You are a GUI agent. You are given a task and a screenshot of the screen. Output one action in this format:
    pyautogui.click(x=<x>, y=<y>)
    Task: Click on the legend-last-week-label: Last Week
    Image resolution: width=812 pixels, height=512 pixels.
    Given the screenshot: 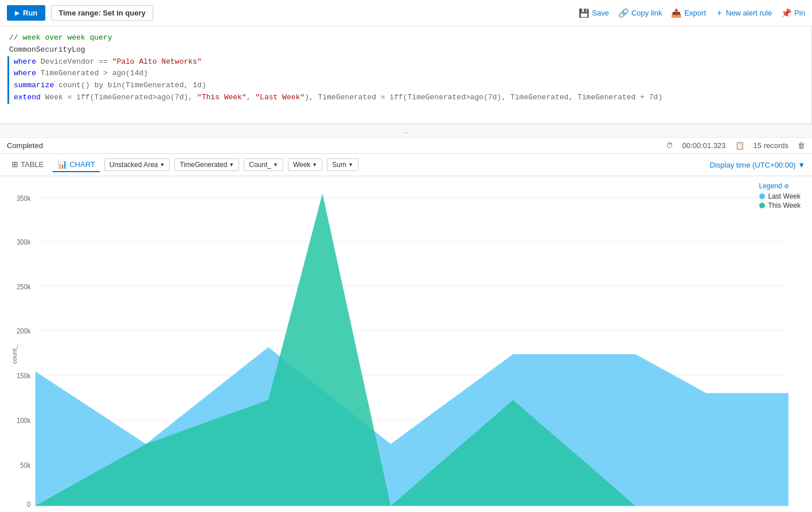 What is the action you would take?
    pyautogui.click(x=784, y=196)
    